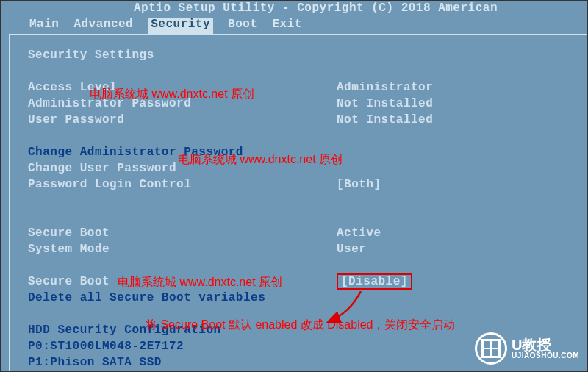  Describe the element at coordinates (182, 104) in the screenshot. I see `label-admin-password: Administrator Password` at that location.